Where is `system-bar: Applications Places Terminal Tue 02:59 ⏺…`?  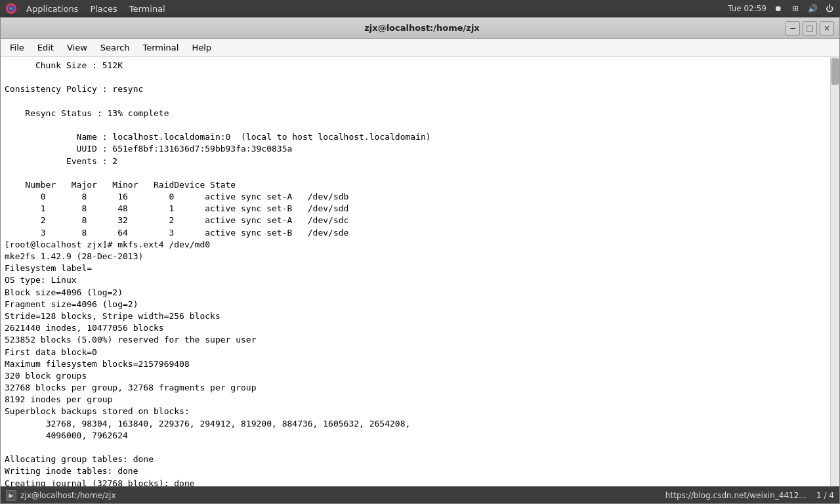 system-bar: Applications Places Terminal Tue 02:59 ⏺… is located at coordinates (420, 9).